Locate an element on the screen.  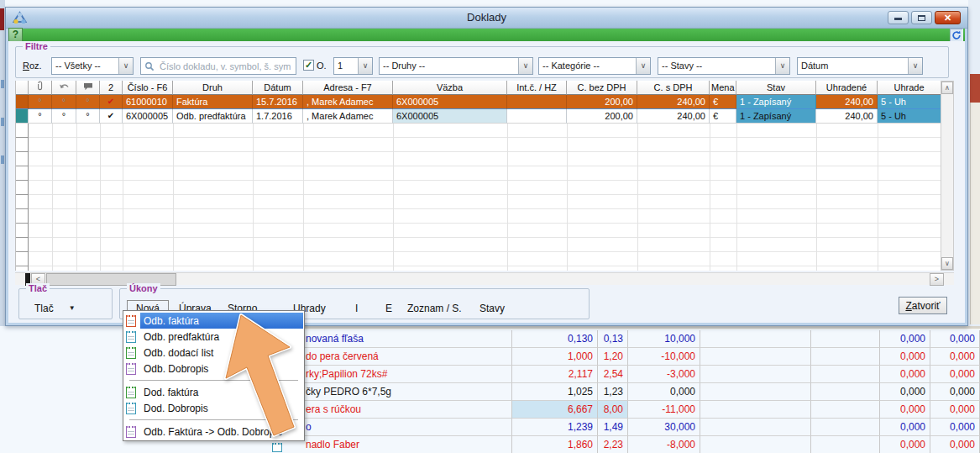
column-header-cbez: C. bez DPH is located at coordinates (602, 87).